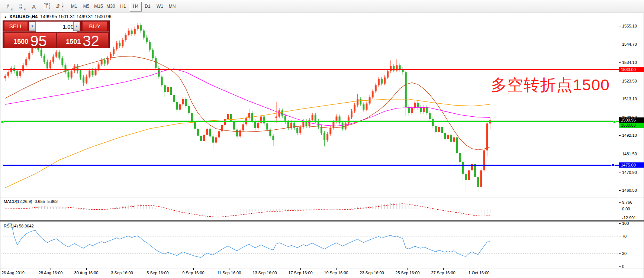  Describe the element at coordinates (249, 240) in the screenshot. I see `rsi-line` at that location.